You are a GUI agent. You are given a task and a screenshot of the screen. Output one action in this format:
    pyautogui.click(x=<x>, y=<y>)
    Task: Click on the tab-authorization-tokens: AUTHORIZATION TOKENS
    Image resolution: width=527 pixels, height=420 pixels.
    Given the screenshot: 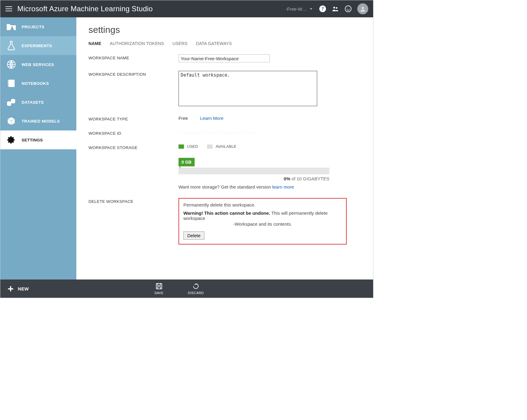 What is the action you would take?
    pyautogui.click(x=137, y=43)
    